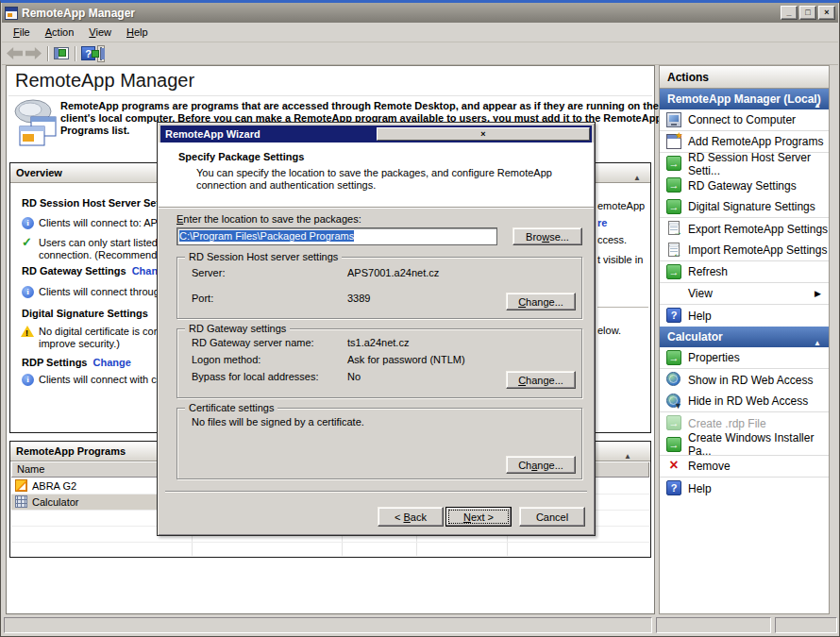 Image resolution: width=840 pixels, height=637 pixels. Describe the element at coordinates (393, 273) in the screenshot. I see `server-value: APS7001.a24net.cz` at that location.